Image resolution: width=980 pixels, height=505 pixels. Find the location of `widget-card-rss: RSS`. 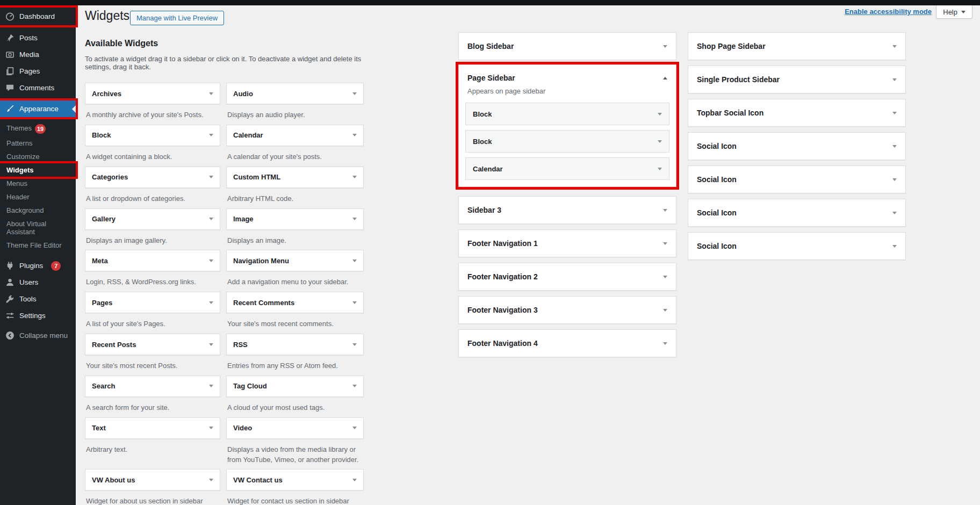

widget-card-rss: RSS is located at coordinates (295, 344).